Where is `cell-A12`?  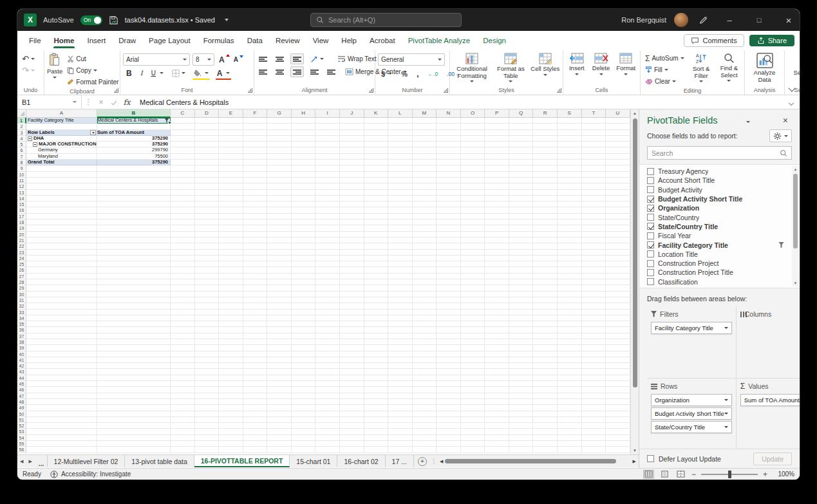 cell-A12 is located at coordinates (62, 187).